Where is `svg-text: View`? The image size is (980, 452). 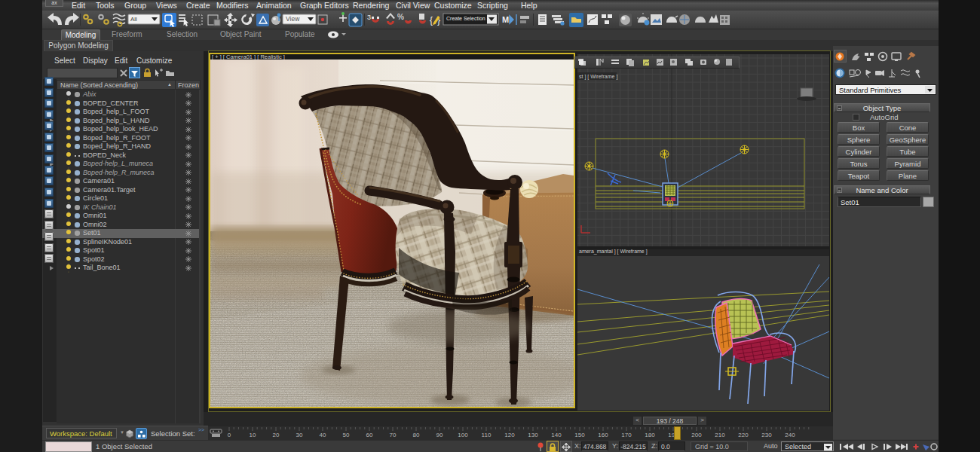 svg-text: View is located at coordinates (292, 19).